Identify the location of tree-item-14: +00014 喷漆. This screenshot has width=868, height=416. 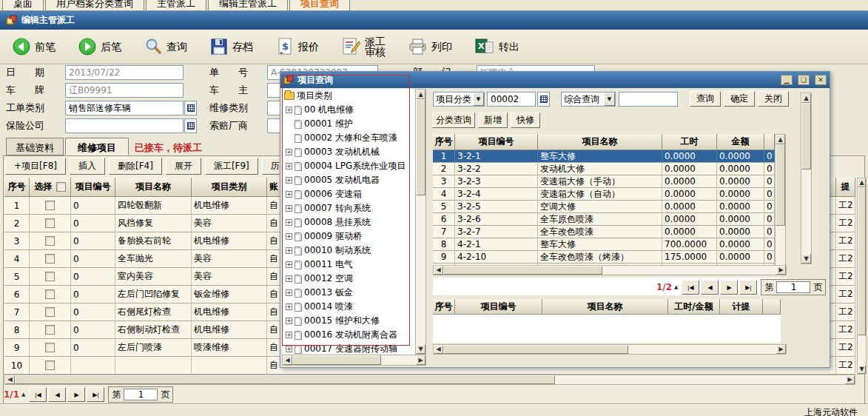
(349, 306).